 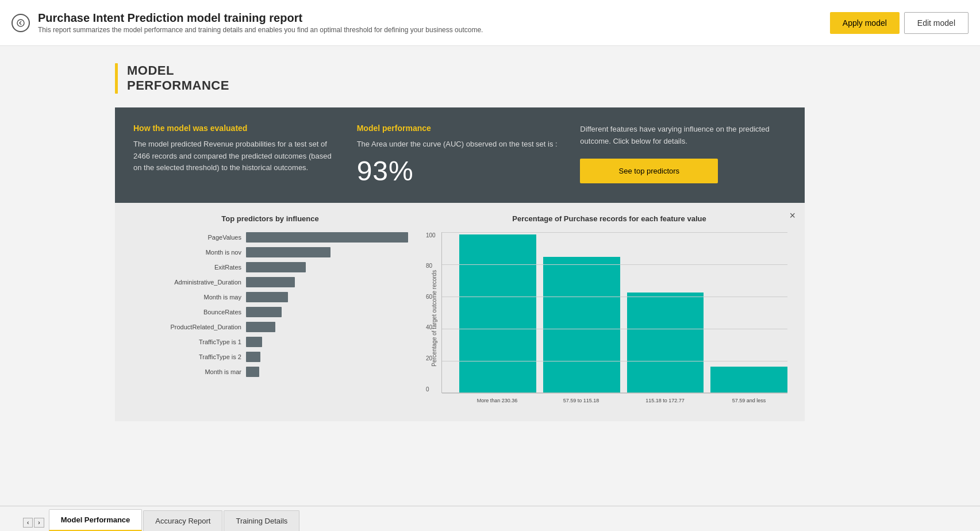 What do you see at coordinates (279, 312) in the screenshot?
I see `bar-row: BounceRates` at bounding box center [279, 312].